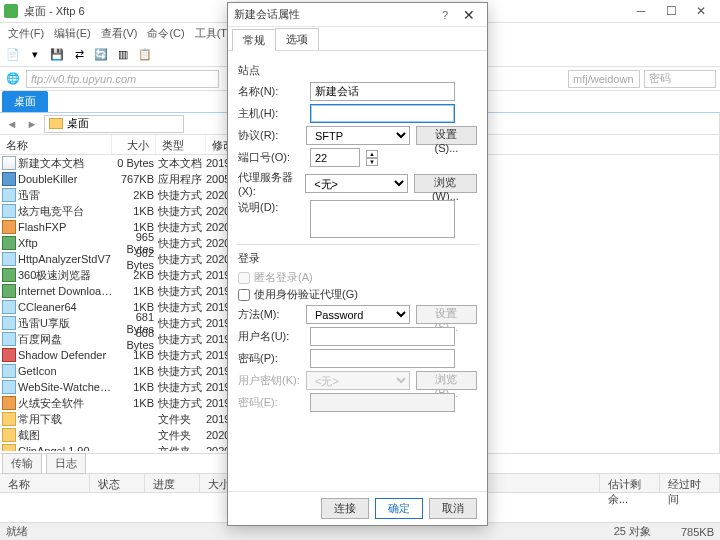 This screenshot has width=720, height=540. Describe the element at coordinates (72, 34) in the screenshot. I see `menu-edit: 编辑(E)` at that location.